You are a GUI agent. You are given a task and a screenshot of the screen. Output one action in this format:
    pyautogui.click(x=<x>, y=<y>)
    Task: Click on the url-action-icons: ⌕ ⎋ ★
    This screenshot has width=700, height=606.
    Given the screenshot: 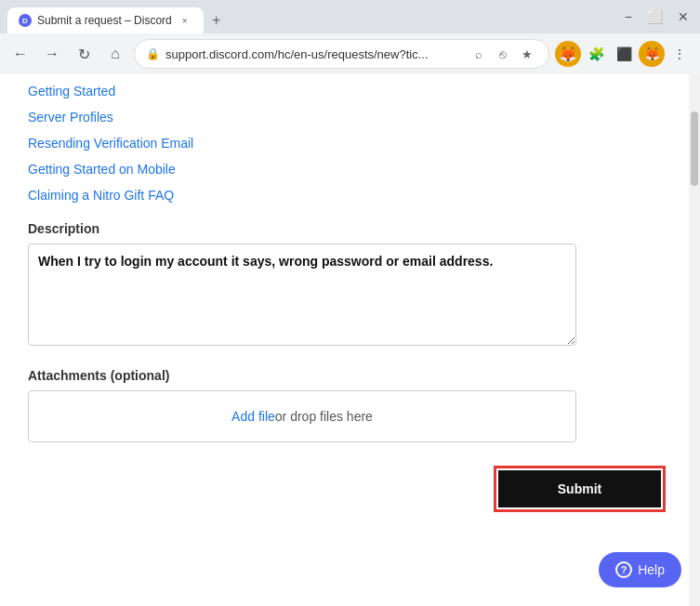 What is the action you would take?
    pyautogui.click(x=503, y=54)
    